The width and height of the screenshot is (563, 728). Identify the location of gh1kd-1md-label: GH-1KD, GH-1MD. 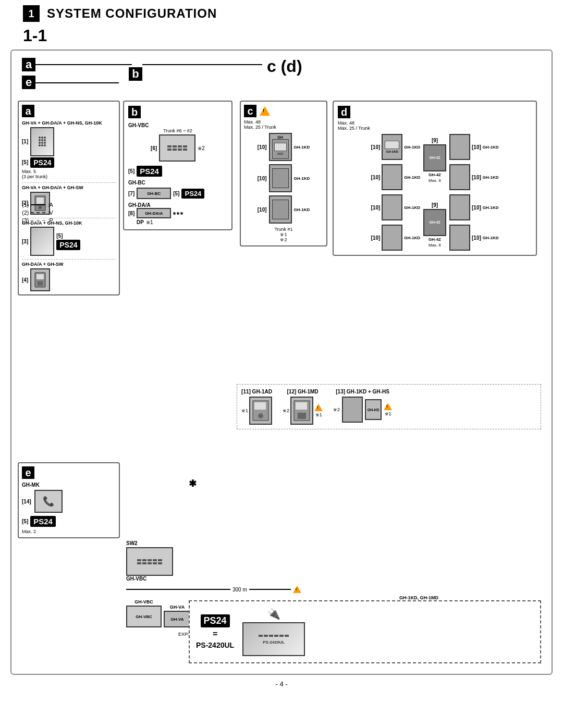
(419, 598).